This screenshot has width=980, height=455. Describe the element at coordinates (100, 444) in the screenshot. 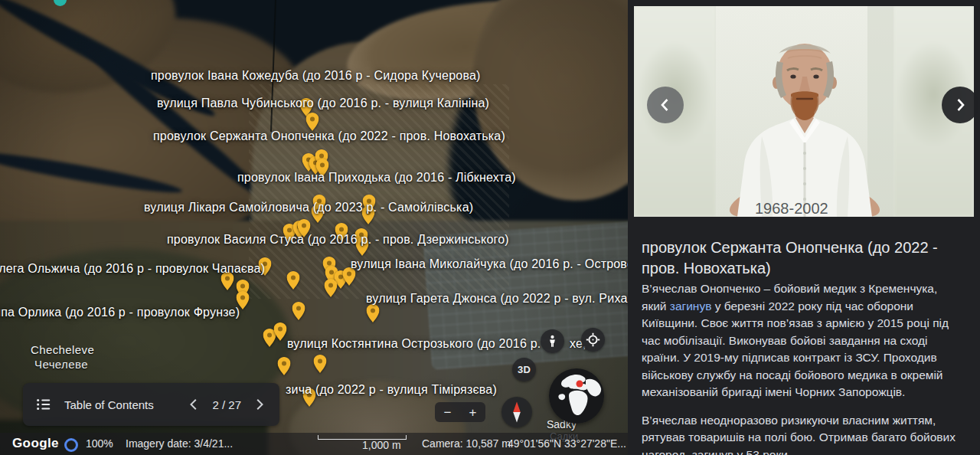

I see `stream-progress-value: 100%` at that location.